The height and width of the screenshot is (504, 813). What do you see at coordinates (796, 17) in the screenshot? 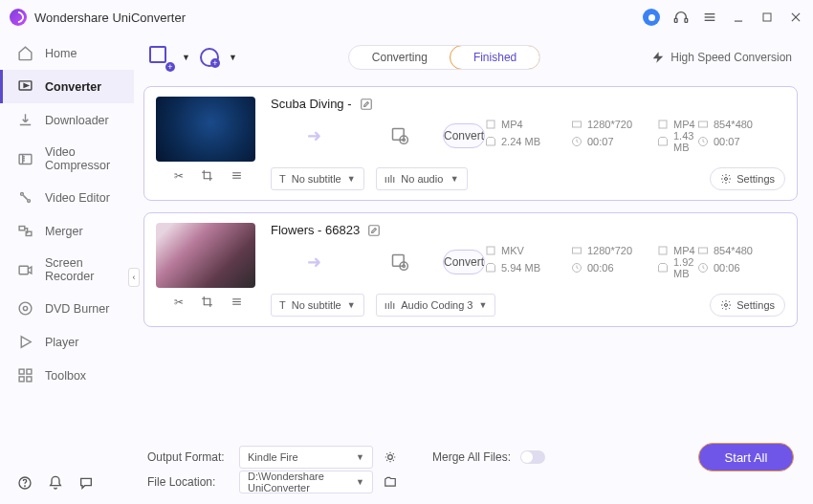
I see `window-close` at bounding box center [796, 17].